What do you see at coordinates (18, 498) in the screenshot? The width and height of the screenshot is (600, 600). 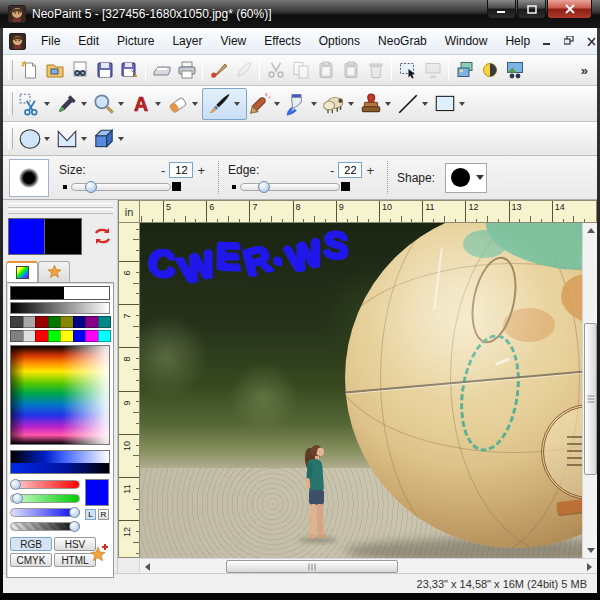 I see `green-slider-thumb` at bounding box center [18, 498].